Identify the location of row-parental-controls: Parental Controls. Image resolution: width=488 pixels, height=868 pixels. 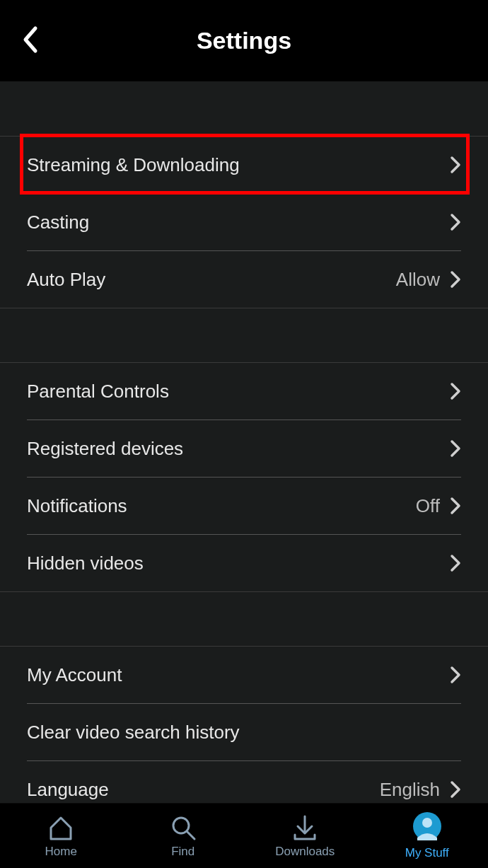
(244, 391).